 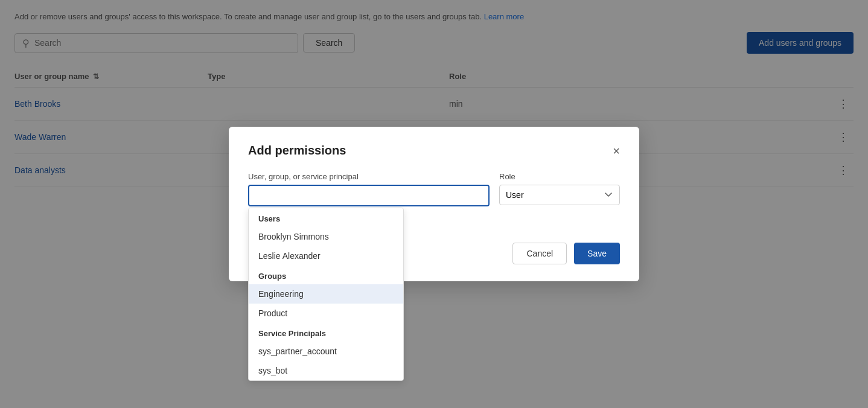 What do you see at coordinates (616, 151) in the screenshot?
I see `close-button: ×` at bounding box center [616, 151].